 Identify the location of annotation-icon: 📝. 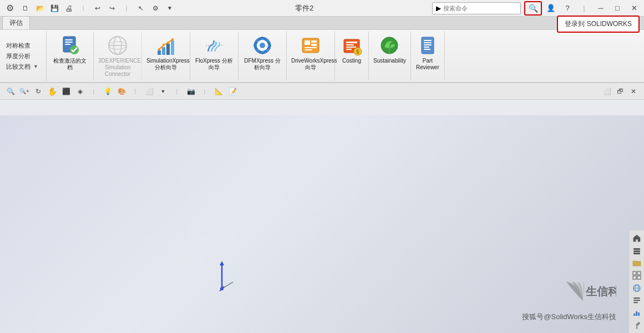
(232, 91).